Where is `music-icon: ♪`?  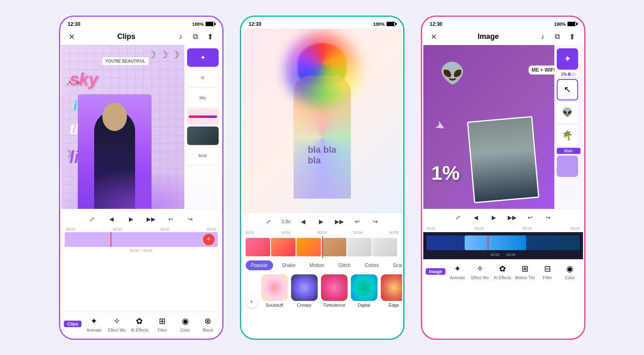 music-icon: ♪ is located at coordinates (181, 37).